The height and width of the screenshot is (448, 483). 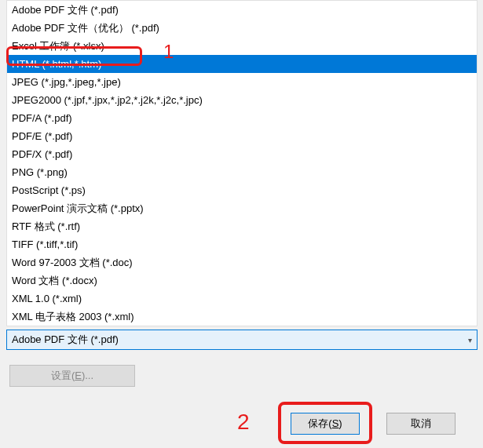 I want to click on cancel-button: 取消, so click(x=421, y=424).